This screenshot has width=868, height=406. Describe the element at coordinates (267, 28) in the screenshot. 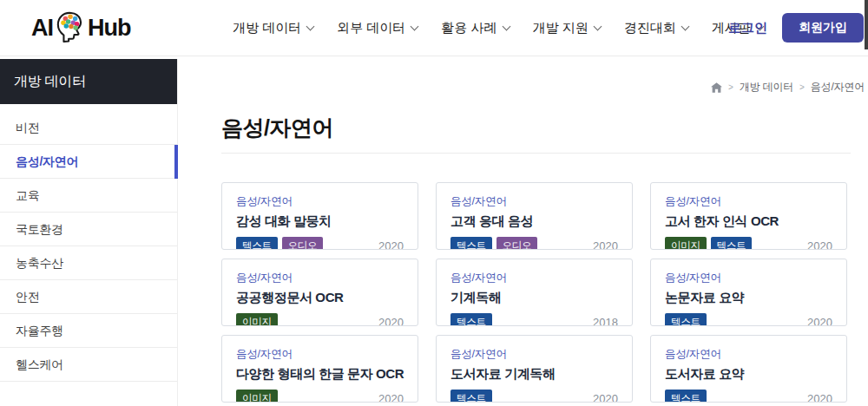

I see `nav-item-label: 개방 데이터` at that location.